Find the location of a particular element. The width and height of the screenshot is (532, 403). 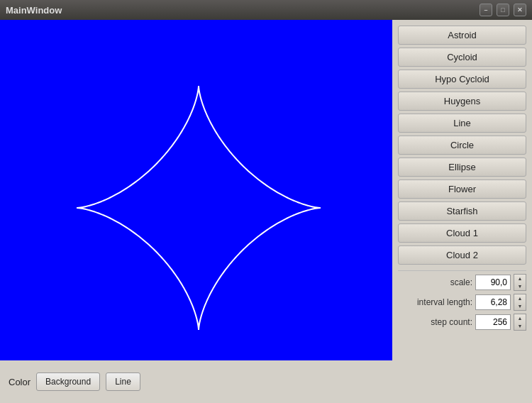

interval-down-button: ▼ is located at coordinates (520, 307).